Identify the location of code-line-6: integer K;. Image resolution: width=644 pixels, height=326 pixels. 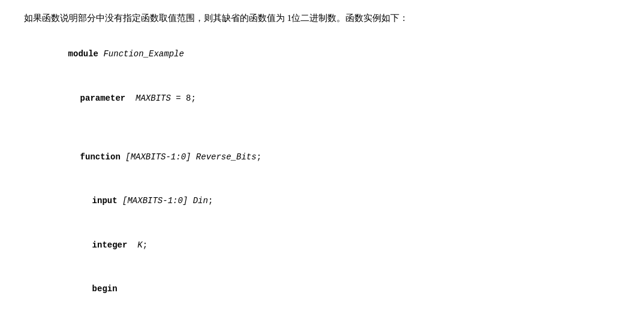
(328, 245).